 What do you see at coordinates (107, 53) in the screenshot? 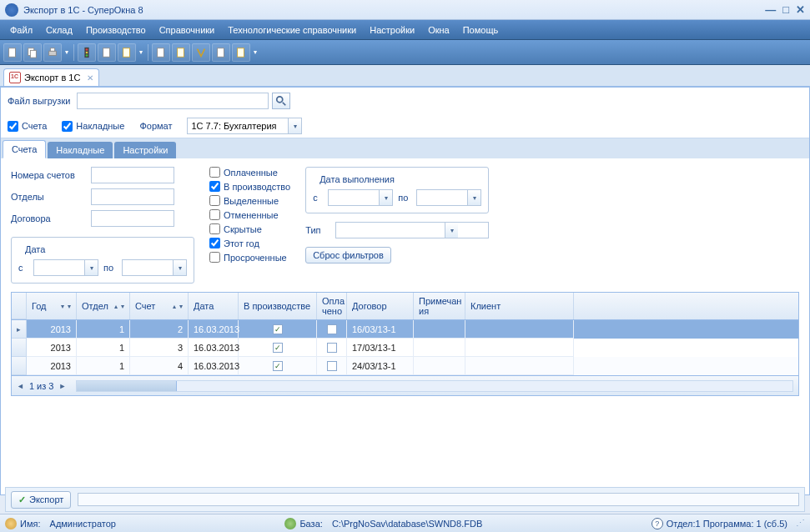
I see `tool-doc1-icon` at bounding box center [107, 53].